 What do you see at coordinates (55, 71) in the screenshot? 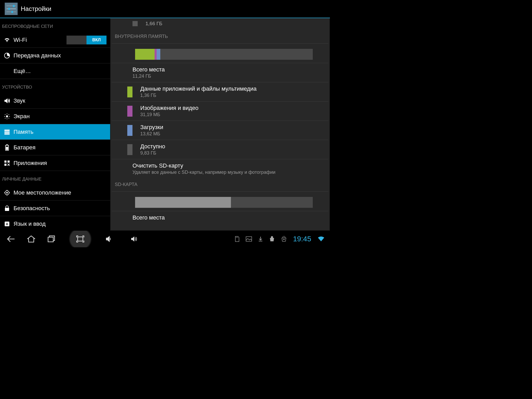
I see `sidebar-item-more: Ещё…` at bounding box center [55, 71].